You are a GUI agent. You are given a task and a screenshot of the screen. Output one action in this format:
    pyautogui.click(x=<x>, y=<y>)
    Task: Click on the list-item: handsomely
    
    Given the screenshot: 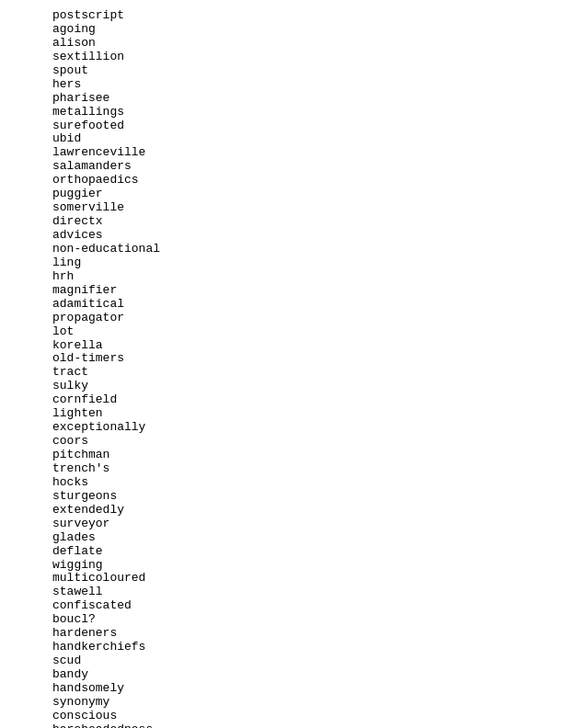 What is the action you would take?
    pyautogui.click(x=282, y=689)
    